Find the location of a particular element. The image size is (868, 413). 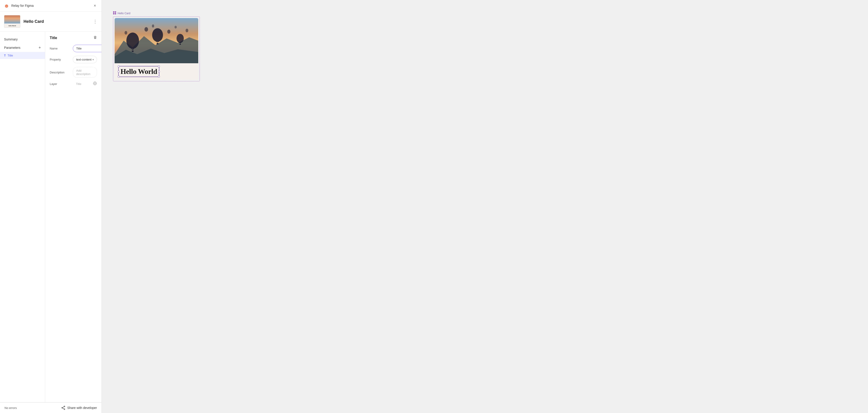

trash-icon is located at coordinates (95, 38).